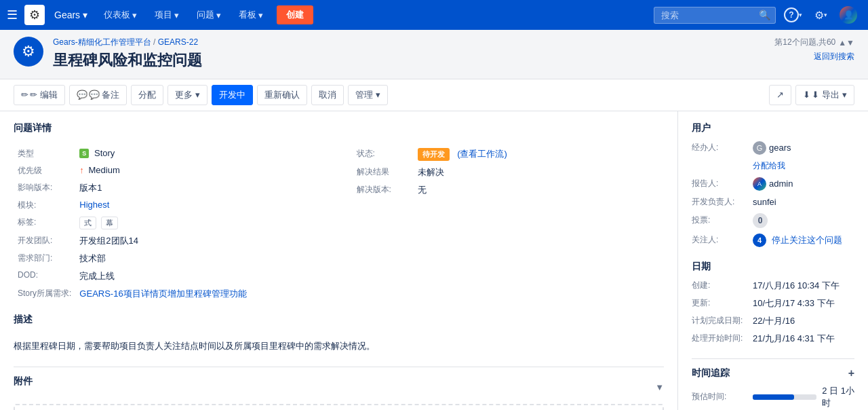  I want to click on story-value: GEARS-16项目详情页增加里程碑管理功能, so click(200, 294).